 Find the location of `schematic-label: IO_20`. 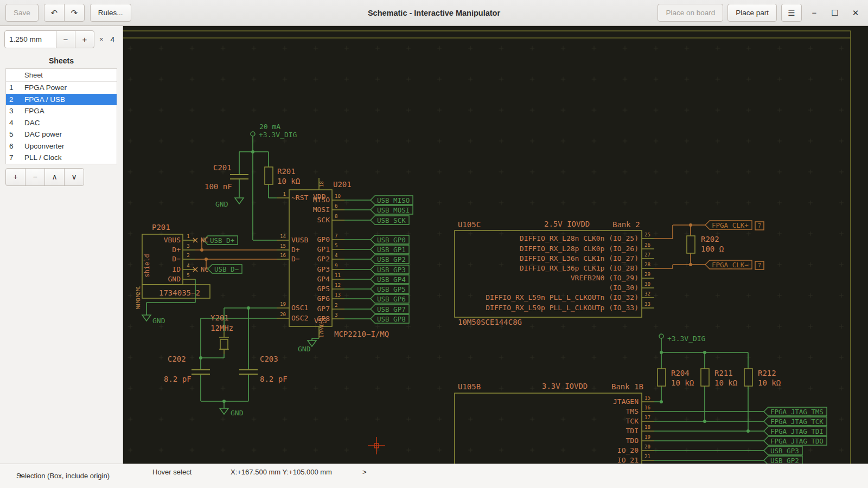

schematic-label: IO_20 is located at coordinates (628, 450).